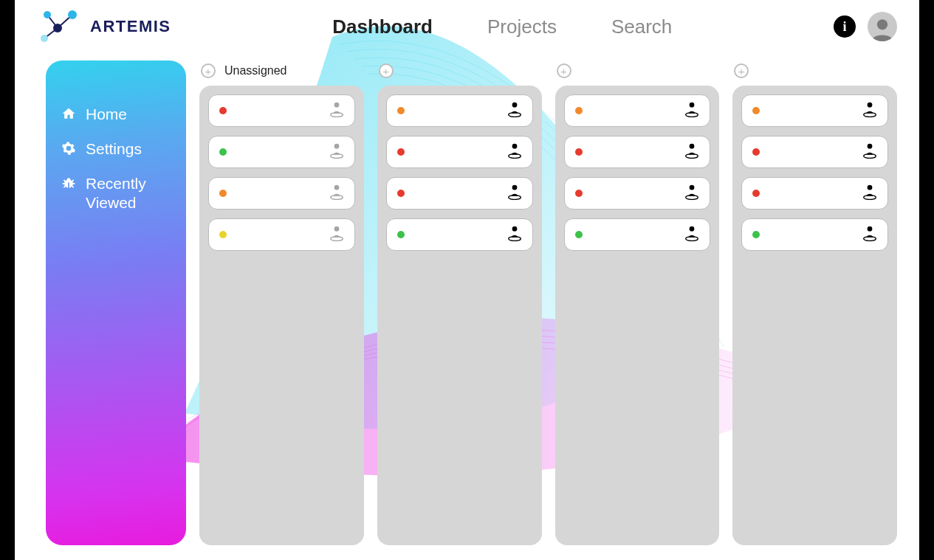 Image resolution: width=934 pixels, height=560 pixels. Describe the element at coordinates (382, 27) in the screenshot. I see `nav-dashboard: Dashboard` at that location.